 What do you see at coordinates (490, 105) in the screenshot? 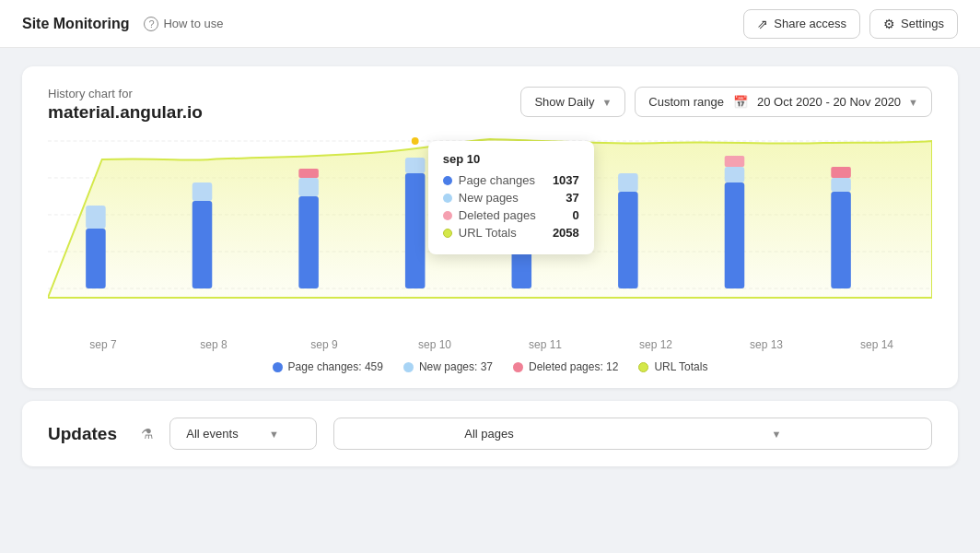
I see `chart-card-header: History chart for material.angular.io Sh…` at bounding box center [490, 105].